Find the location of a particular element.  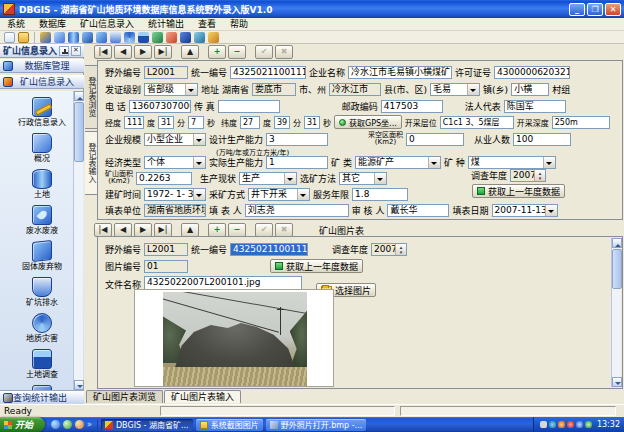

pin-icon is located at coordinates (64, 51).